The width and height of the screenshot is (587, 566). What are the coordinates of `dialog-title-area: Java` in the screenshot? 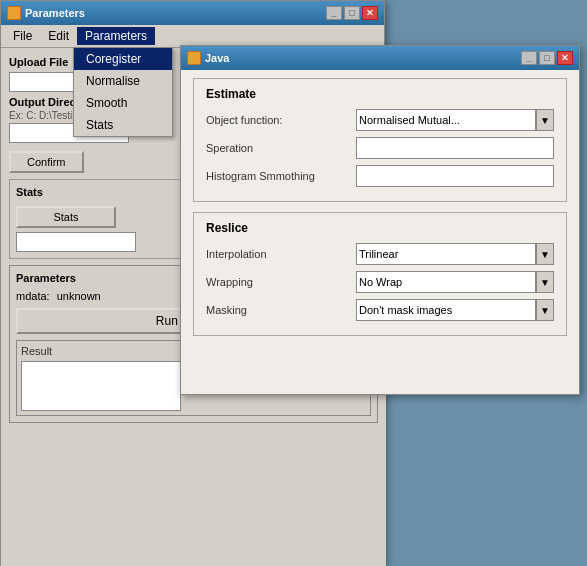 It's located at (208, 58).